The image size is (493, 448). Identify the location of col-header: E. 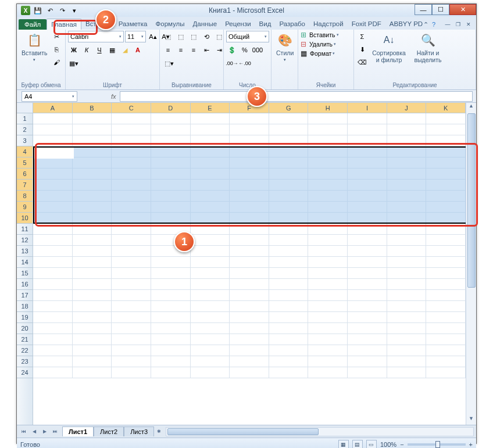
(210, 108).